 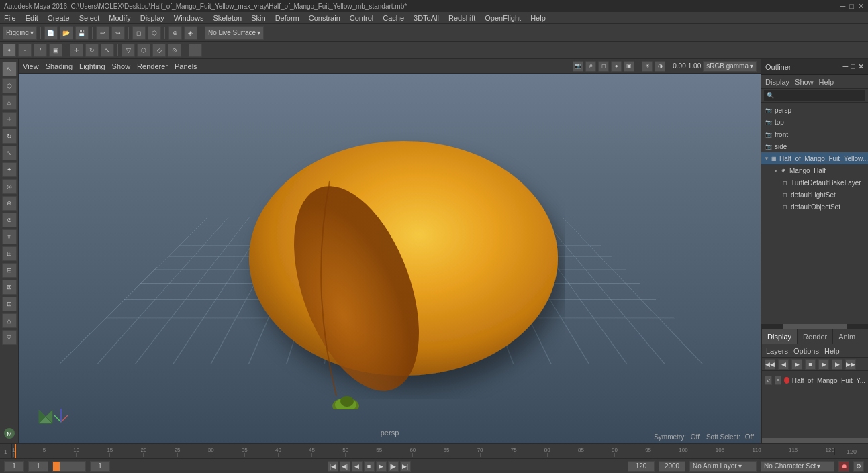 What do you see at coordinates (9, 321) in the screenshot?
I see `lt-misc4: △` at bounding box center [9, 321].